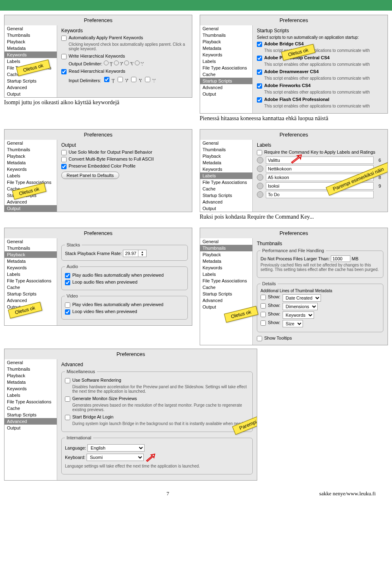  I want to click on read-hier-checkbox, so click(64, 72).